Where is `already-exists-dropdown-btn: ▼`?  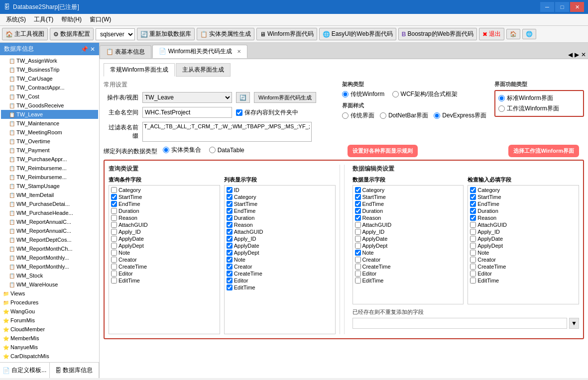 already-exists-dropdown-btn: ▼ is located at coordinates (574, 323).